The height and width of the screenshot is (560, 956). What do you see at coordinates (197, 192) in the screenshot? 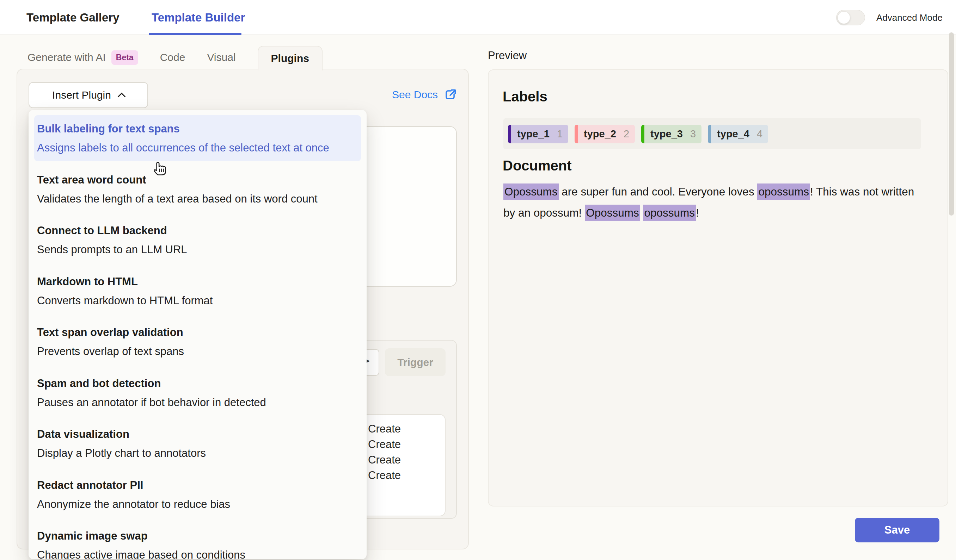
I see `plugin-menu-item: Text area word count Validates the lengt…` at bounding box center [197, 192].